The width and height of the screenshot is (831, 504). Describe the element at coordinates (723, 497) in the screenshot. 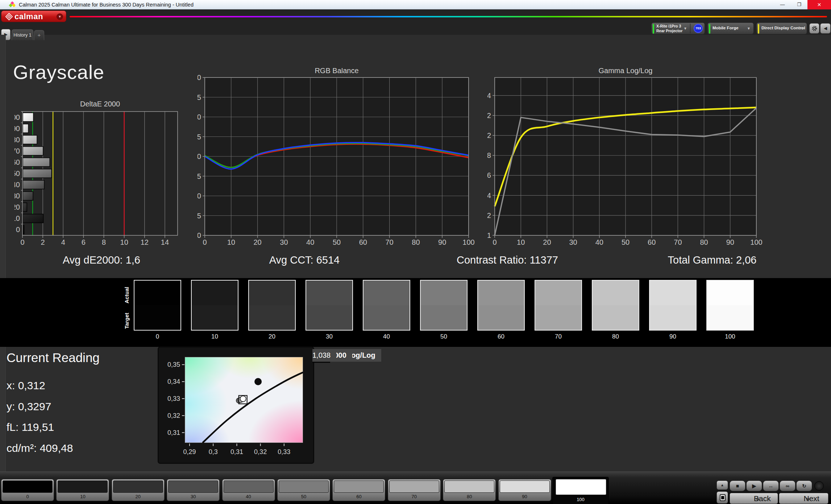

I see `window-mode-icon-core` at that location.